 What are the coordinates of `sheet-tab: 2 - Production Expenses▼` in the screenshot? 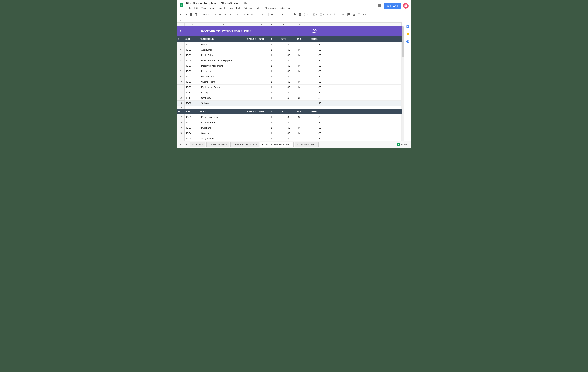 It's located at (245, 145).